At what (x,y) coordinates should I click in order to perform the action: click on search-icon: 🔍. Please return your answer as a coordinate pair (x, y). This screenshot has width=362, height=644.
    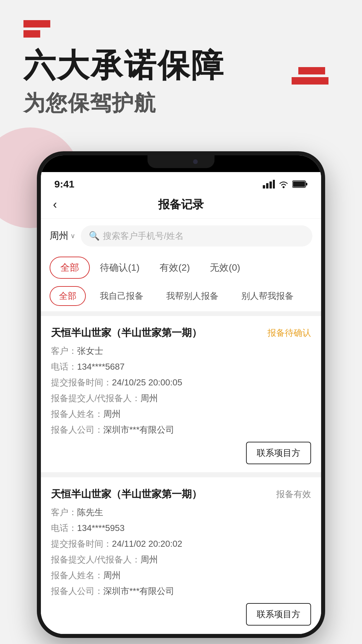
    Looking at the image, I should click on (94, 236).